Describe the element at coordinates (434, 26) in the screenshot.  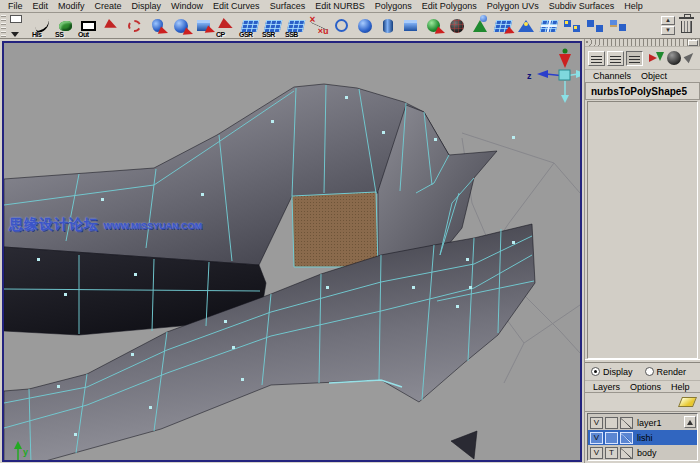
I see `project-sphere-icon` at that location.